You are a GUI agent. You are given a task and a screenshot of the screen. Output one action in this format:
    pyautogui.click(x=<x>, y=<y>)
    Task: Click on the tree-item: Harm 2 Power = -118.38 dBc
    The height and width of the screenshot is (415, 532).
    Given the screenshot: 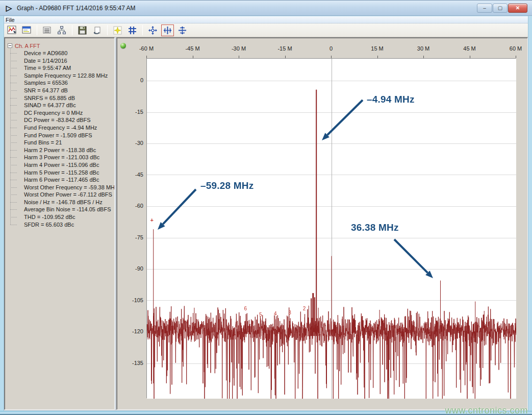 What is the action you would take?
    pyautogui.click(x=62, y=150)
    